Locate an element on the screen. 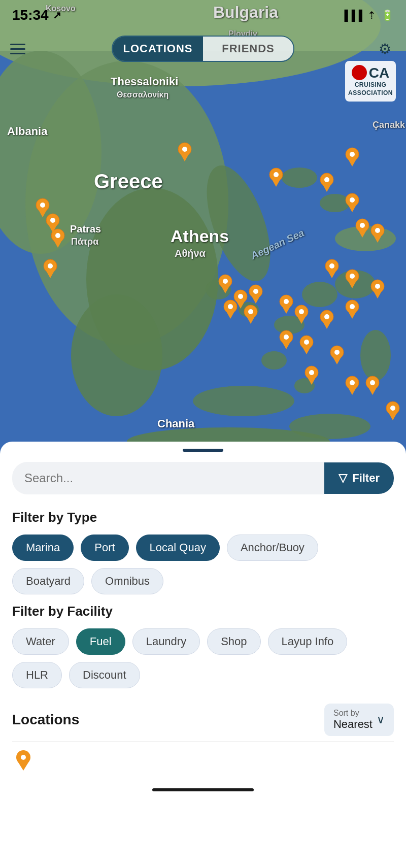 This screenshot has height=868, width=406. filter-type-chips: Marina Port Local Quay Anchor/Buoy Boaty… is located at coordinates (203, 564).